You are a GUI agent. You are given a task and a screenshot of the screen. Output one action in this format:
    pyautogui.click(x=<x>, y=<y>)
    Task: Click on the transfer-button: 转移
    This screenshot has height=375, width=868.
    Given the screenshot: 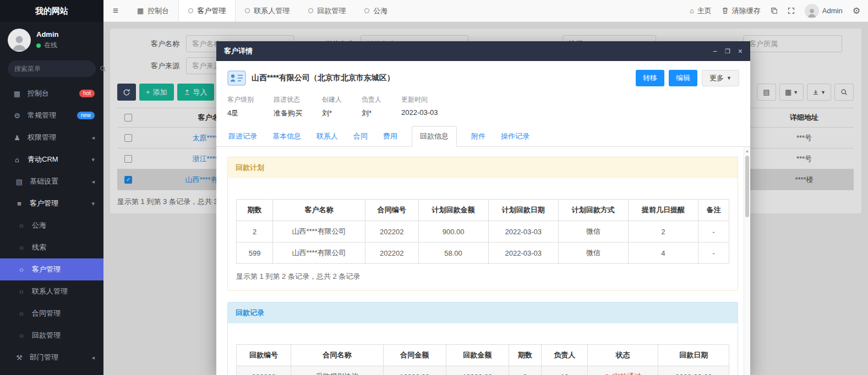 What is the action you would take?
    pyautogui.click(x=650, y=78)
    